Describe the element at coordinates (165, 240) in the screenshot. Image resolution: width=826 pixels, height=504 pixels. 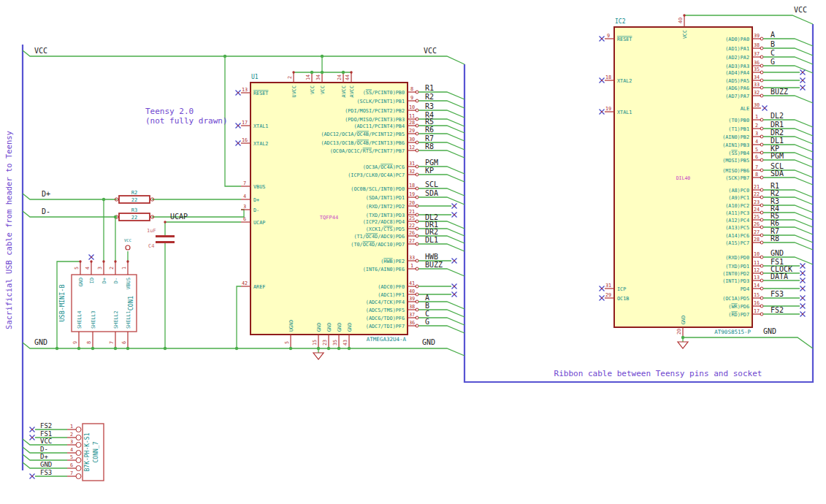
I see `capacitor-c4-body` at that location.